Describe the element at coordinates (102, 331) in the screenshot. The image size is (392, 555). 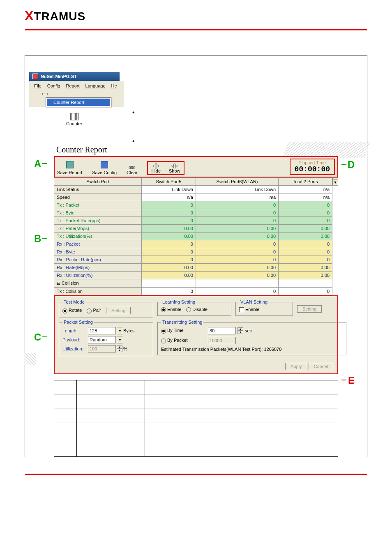
I see `length-input` at that location.